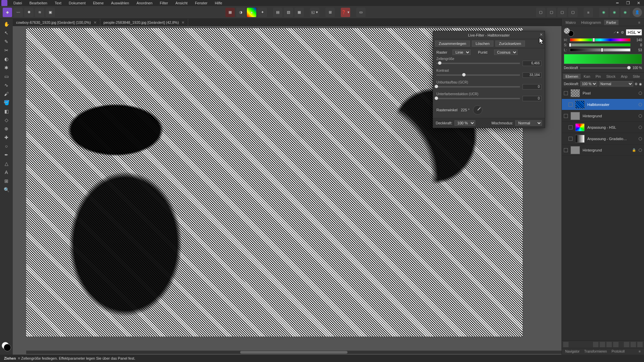 The height and width of the screenshot is (362, 644). I want to click on layer-fx-icon: ⚙, so click(636, 84).